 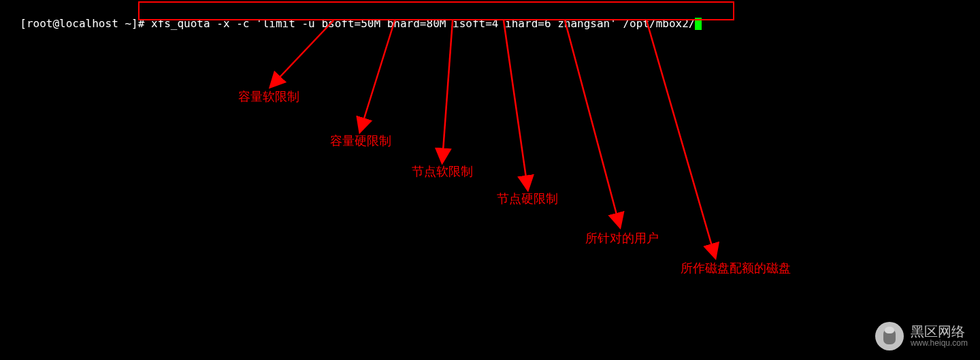 I want to click on label-disk: 所作磁盘配额的磁盘, so click(x=736, y=268).